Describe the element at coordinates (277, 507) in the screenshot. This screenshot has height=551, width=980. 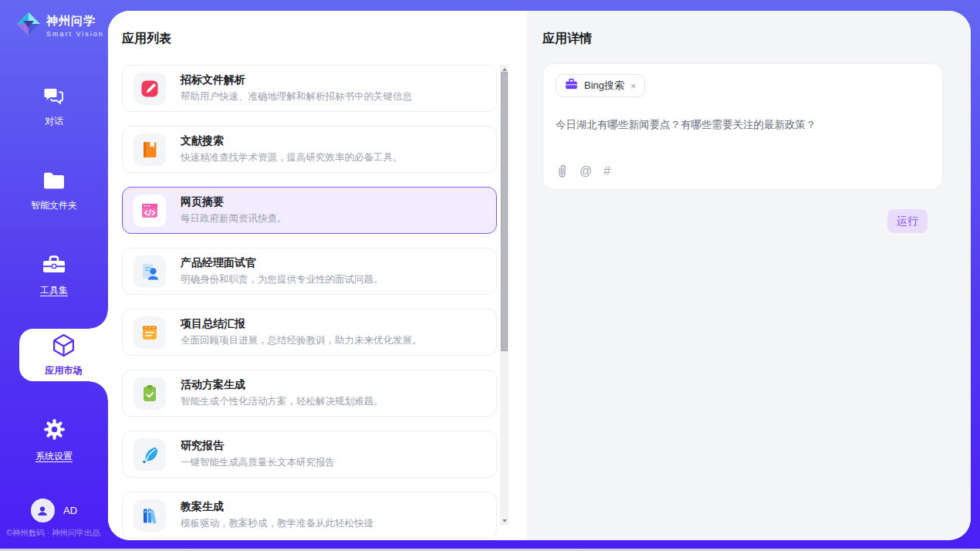
I see `app-card-title: 教案生成` at that location.